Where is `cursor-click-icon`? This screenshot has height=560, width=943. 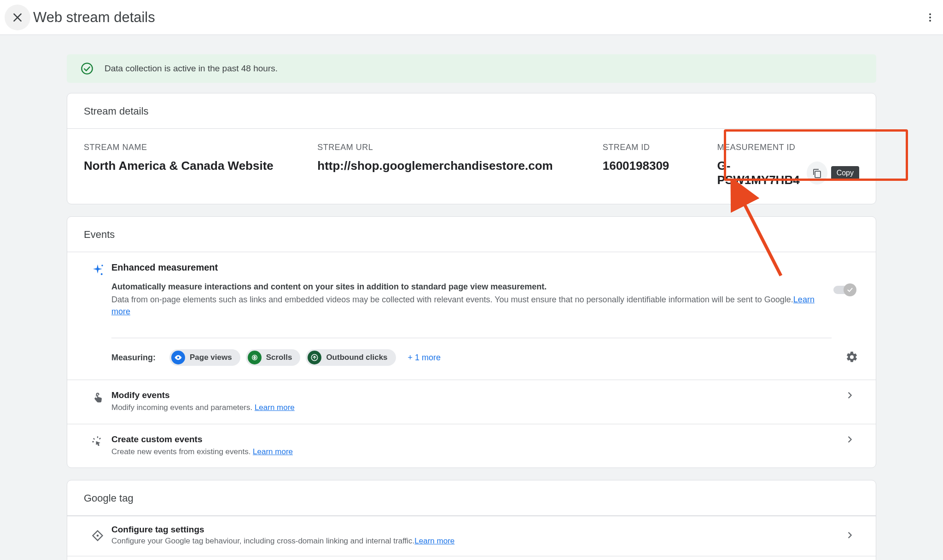 cursor-click-icon is located at coordinates (98, 442).